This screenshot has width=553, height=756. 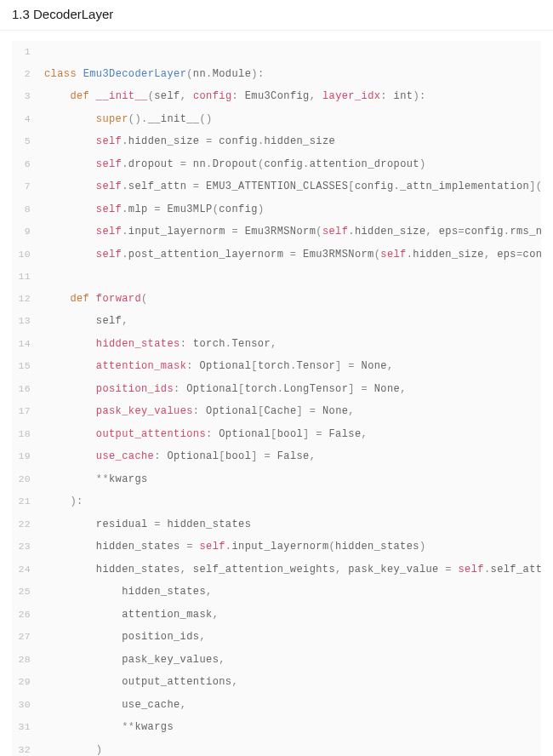 I want to click on code-content: hidden_states, self_attention_weights, p…, so click(x=288, y=570).